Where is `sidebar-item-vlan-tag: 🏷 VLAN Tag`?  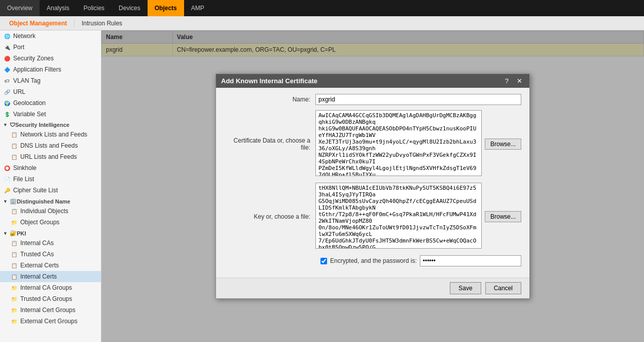 sidebar-item-vlan-tag: 🏷 VLAN Tag is located at coordinates (51, 81).